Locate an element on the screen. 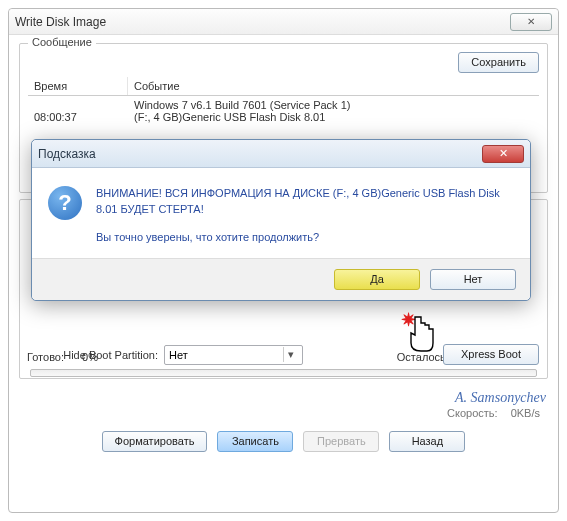  bottom-buttons: Форматировать Записать Прервать Назад is located at coordinates (284, 442).